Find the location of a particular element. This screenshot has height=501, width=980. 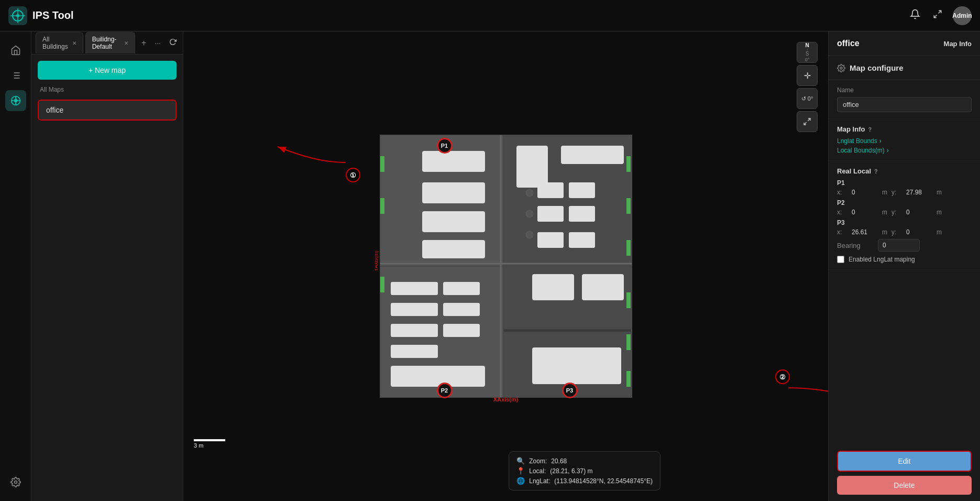

fullscreen-button is located at coordinates (938, 16).